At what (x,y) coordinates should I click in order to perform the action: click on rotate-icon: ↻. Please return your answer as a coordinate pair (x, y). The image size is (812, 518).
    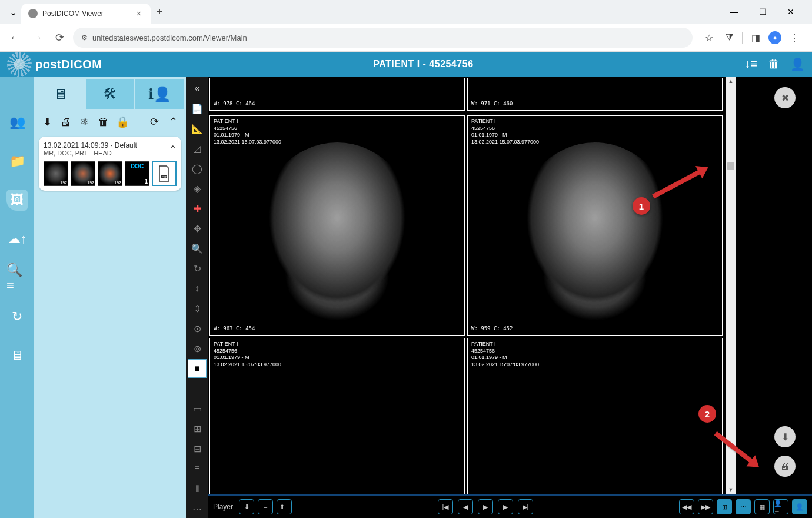
    Looking at the image, I should click on (197, 268).